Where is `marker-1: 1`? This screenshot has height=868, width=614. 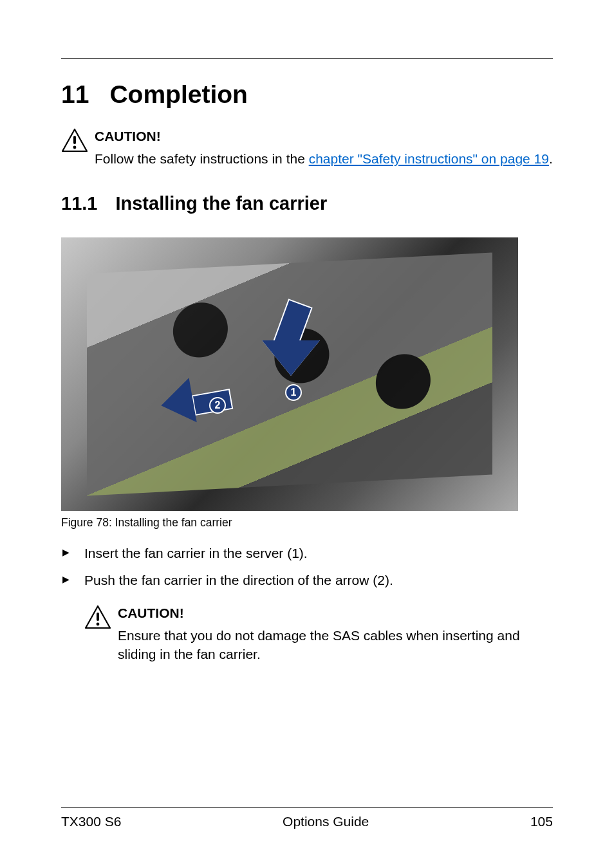 marker-1: 1 is located at coordinates (293, 392).